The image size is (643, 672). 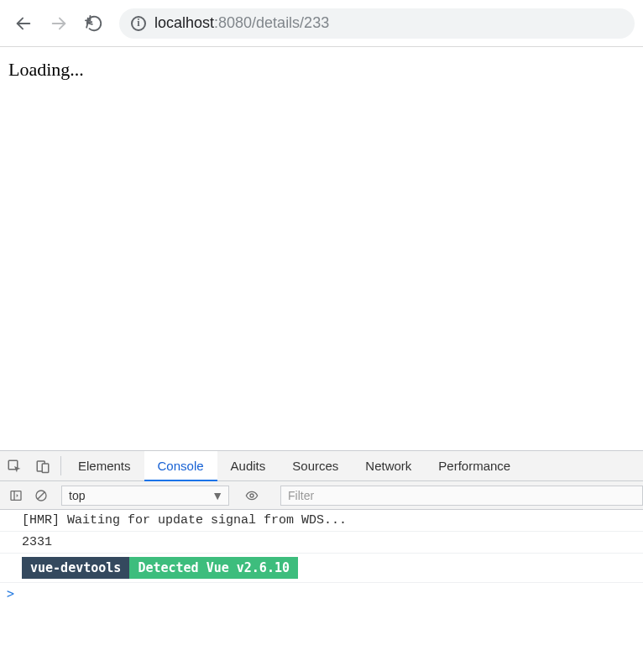 What do you see at coordinates (14, 466) in the screenshot?
I see `inspect-icon` at bounding box center [14, 466].